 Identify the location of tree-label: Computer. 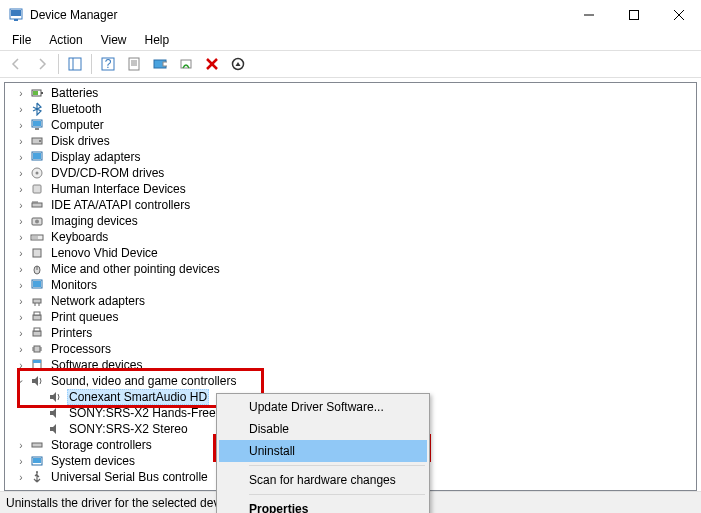
(78, 125).